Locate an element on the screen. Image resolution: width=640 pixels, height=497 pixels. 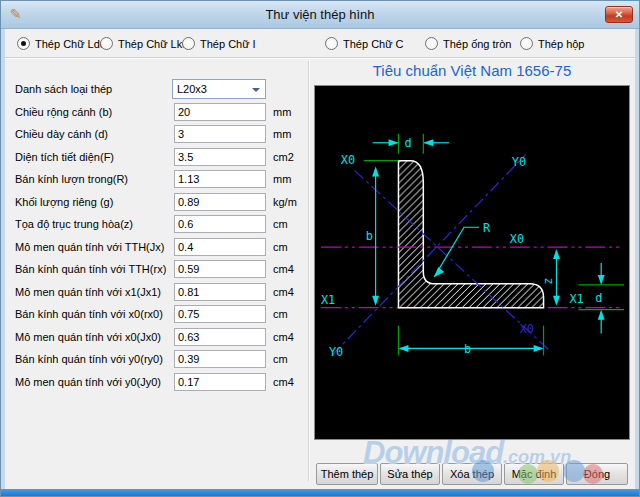
steel-category-row: Thép Chữ Ldc Thép Chữ Lkdc Thép Chữ I Th… is located at coordinates (320, 44).